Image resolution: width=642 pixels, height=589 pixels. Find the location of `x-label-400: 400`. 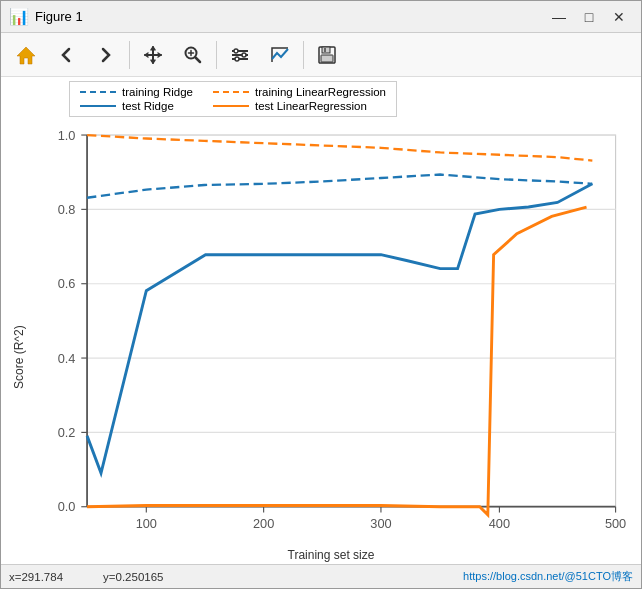

x-label-400: 400 is located at coordinates (500, 524).